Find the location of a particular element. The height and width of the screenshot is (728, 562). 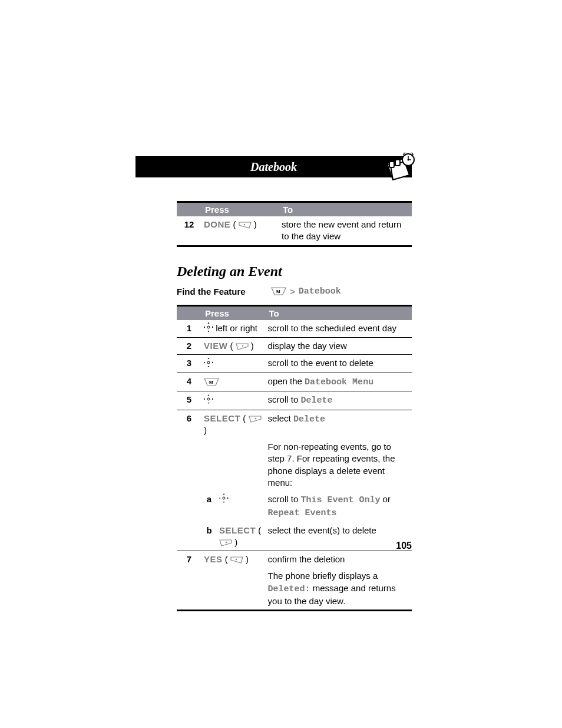

step-press: YES ( ) is located at coordinates (233, 560).